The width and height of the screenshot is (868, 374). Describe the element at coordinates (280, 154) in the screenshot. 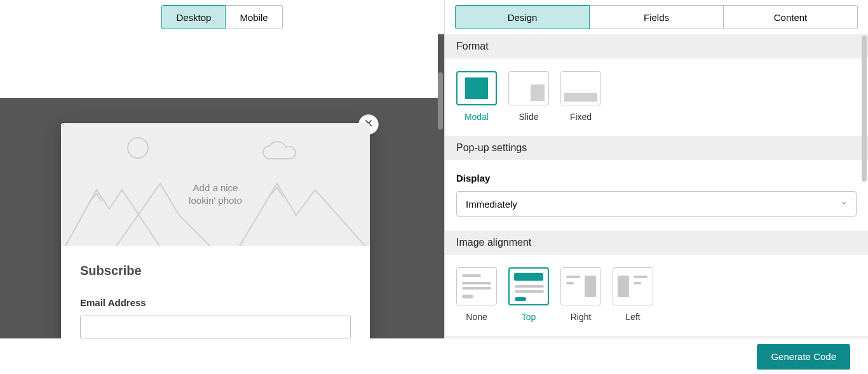

I see `cloud-icon` at that location.